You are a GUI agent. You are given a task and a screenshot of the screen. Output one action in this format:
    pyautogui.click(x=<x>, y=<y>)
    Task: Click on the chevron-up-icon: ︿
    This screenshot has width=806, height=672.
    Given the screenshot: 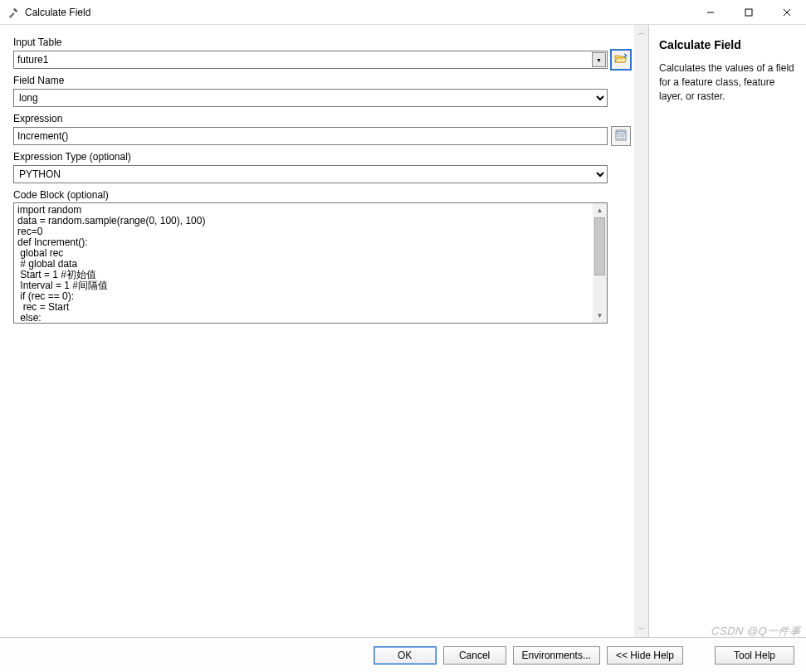 What is the action you would take?
    pyautogui.click(x=641, y=33)
    